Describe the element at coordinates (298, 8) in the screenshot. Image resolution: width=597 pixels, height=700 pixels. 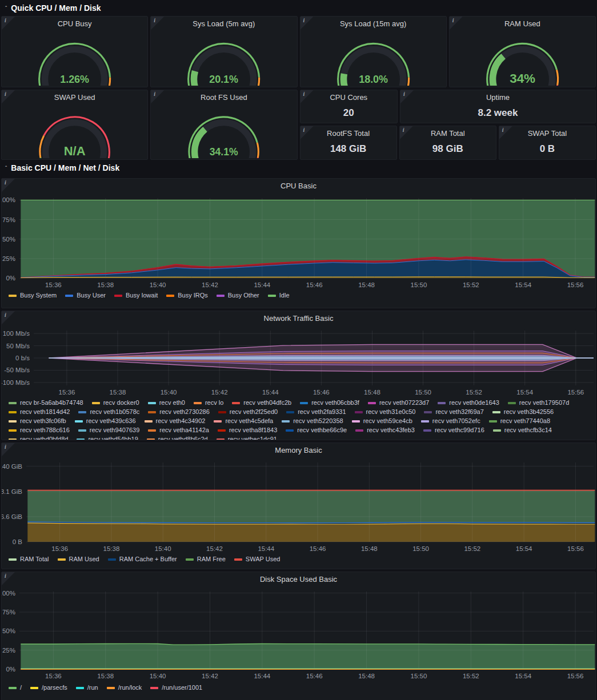
I see `section-header-quick: ˆ︎ Quick CPU / Mem / Disk` at that location.